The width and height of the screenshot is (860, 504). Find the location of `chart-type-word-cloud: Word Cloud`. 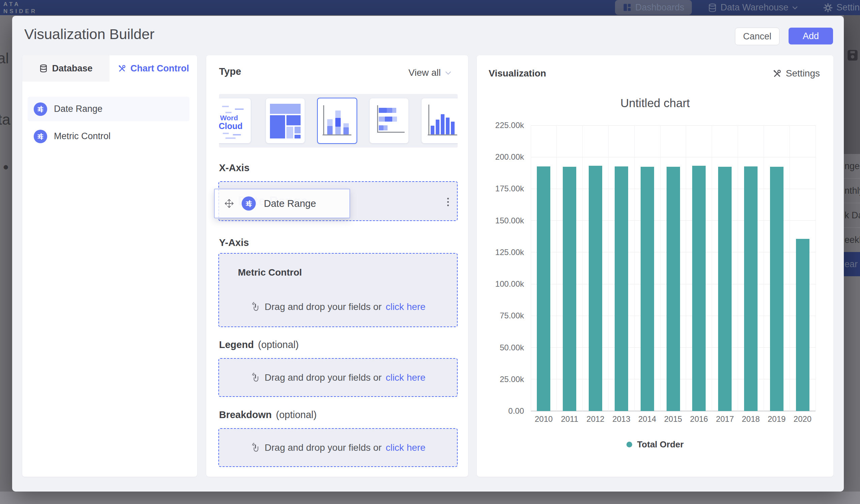

chart-type-word-cloud: Word Cloud is located at coordinates (235, 121).